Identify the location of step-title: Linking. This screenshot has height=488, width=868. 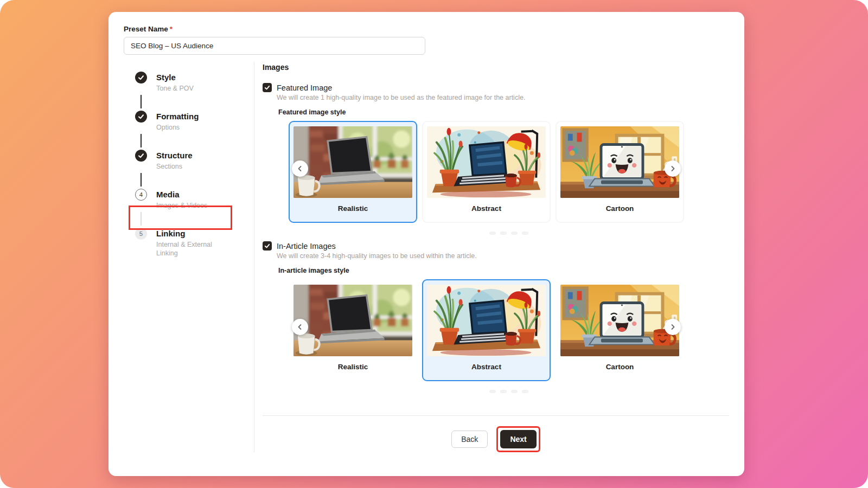
(190, 233).